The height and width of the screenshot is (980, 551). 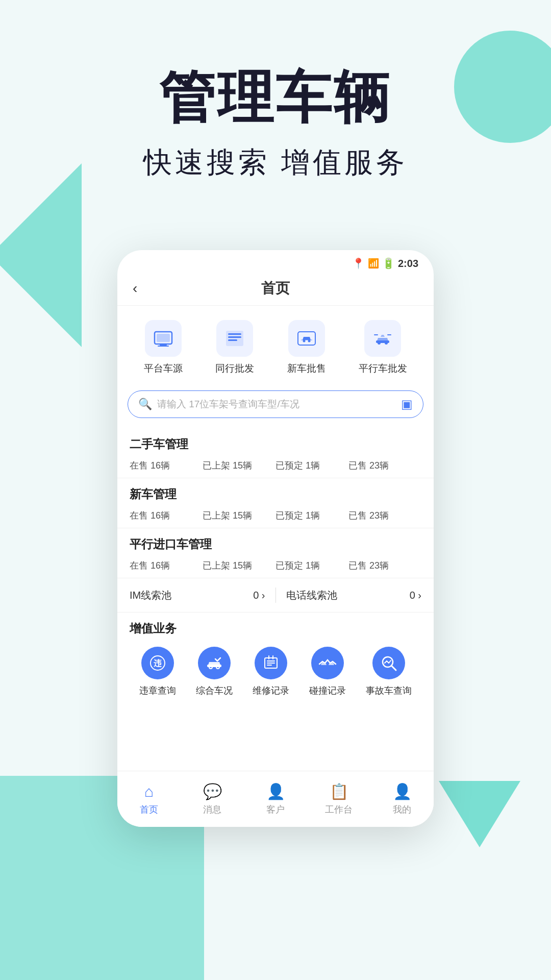 What do you see at coordinates (276, 791) in the screenshot?
I see `customer-icon: 👤` at bounding box center [276, 791].